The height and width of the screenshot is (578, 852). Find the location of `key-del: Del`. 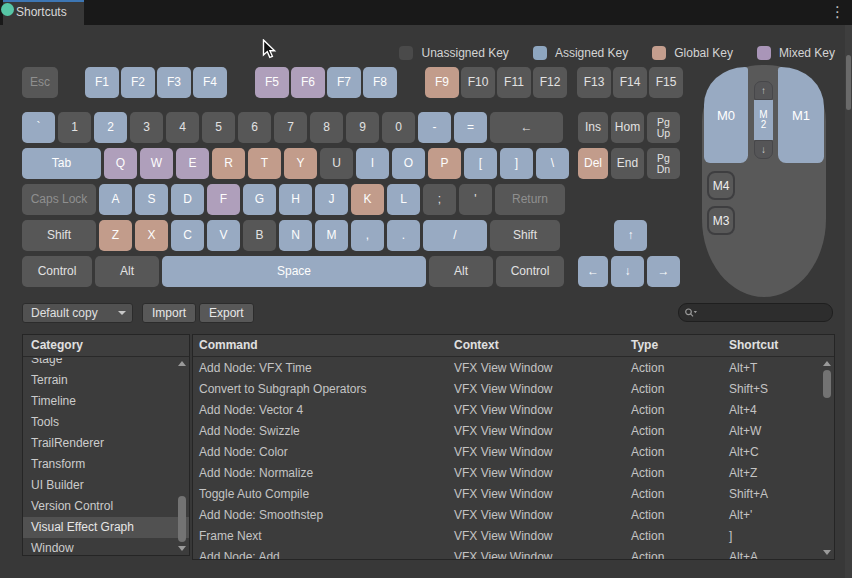

key-del: Del is located at coordinates (593, 164).